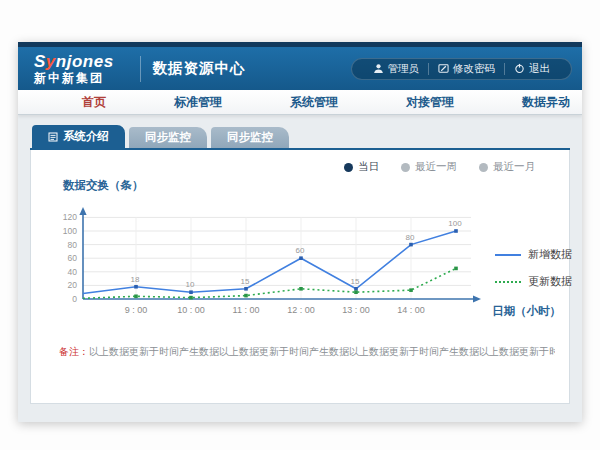 The height and width of the screenshot is (450, 600). What do you see at coordinates (550, 254) in the screenshot?
I see `legend-label: 新增数据` at bounding box center [550, 254].